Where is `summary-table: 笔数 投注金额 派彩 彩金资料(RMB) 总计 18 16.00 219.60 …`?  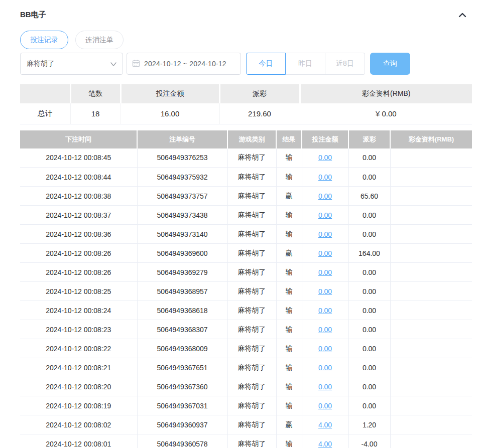 summary-table: 笔数 投注金额 派彩 彩金资料(RMB) 总计 18 16.00 219.60 … is located at coordinates (246, 104).